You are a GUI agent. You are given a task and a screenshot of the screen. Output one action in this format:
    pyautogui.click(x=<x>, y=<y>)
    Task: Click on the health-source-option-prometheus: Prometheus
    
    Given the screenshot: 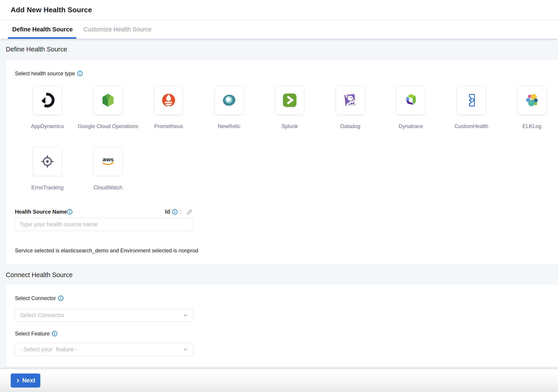 What is the action you would take?
    pyautogui.click(x=169, y=108)
    